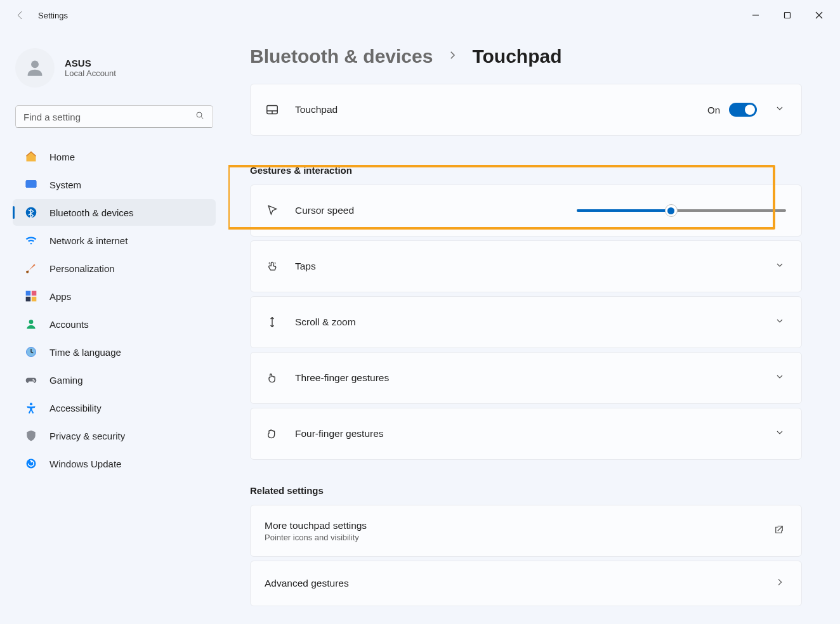  I want to click on scroll-zoom-label: Scroll & zoom, so click(325, 322).